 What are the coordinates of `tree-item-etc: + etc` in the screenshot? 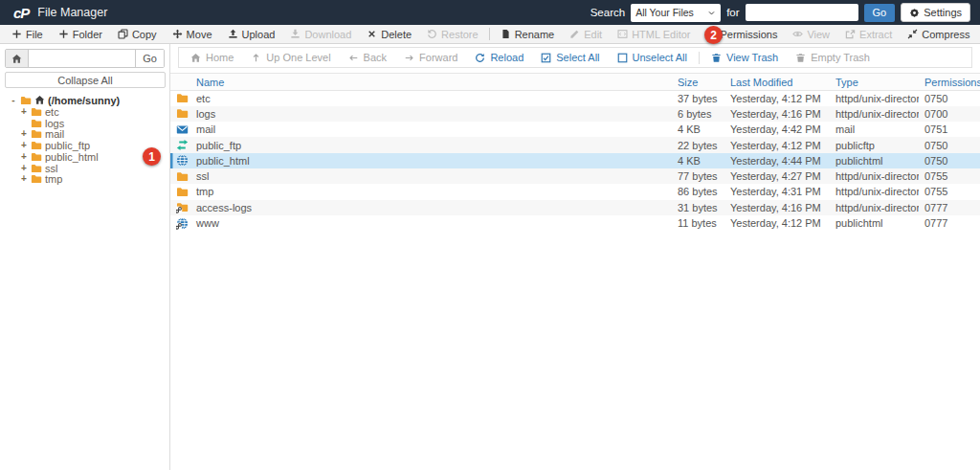 It's located at (84, 112).